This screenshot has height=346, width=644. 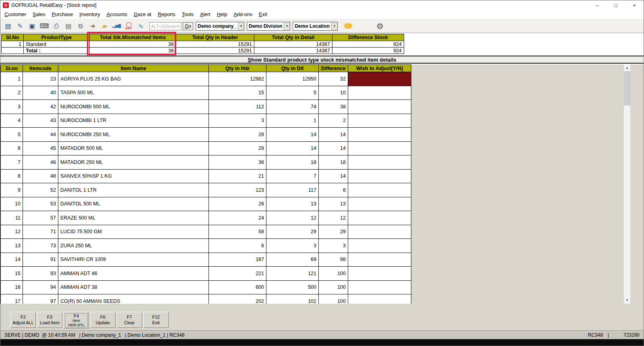 What do you see at coordinates (627, 89) in the screenshot?
I see `scrollbar-thumb` at bounding box center [627, 89].